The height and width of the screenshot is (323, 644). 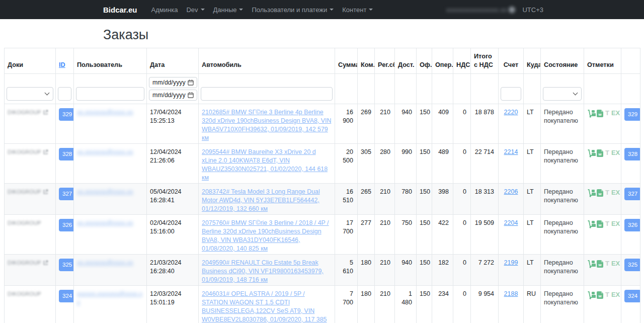 I want to click on car-link: 2049590# RENAULT Clio Estate 5p Break Bu…, so click(x=263, y=271).